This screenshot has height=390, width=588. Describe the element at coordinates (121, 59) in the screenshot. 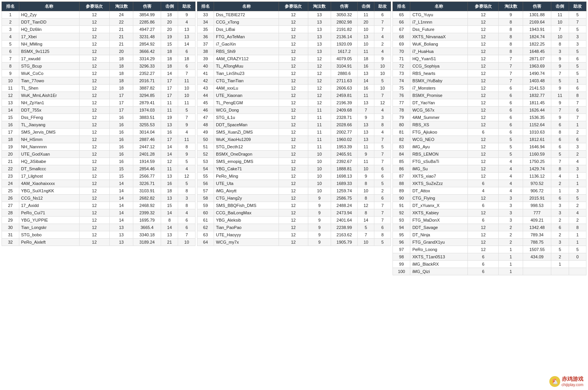

I see `cell-elim: 18` at that location.